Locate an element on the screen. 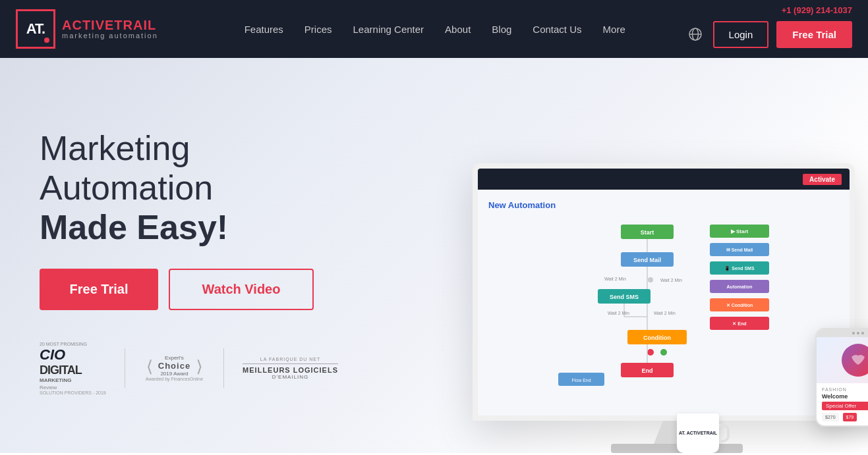  logo-tagline: marketing automation is located at coordinates (110, 36).